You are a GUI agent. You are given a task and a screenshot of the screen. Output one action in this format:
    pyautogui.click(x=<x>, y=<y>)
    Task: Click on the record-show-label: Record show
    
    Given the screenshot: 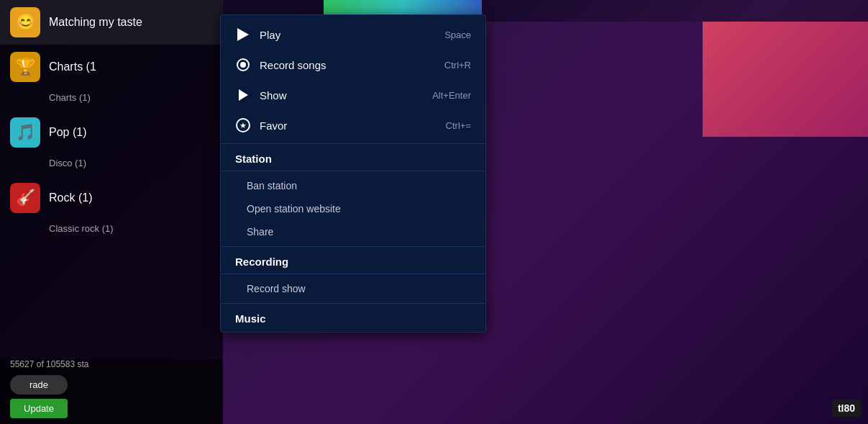 What is the action you would take?
    pyautogui.click(x=276, y=289)
    